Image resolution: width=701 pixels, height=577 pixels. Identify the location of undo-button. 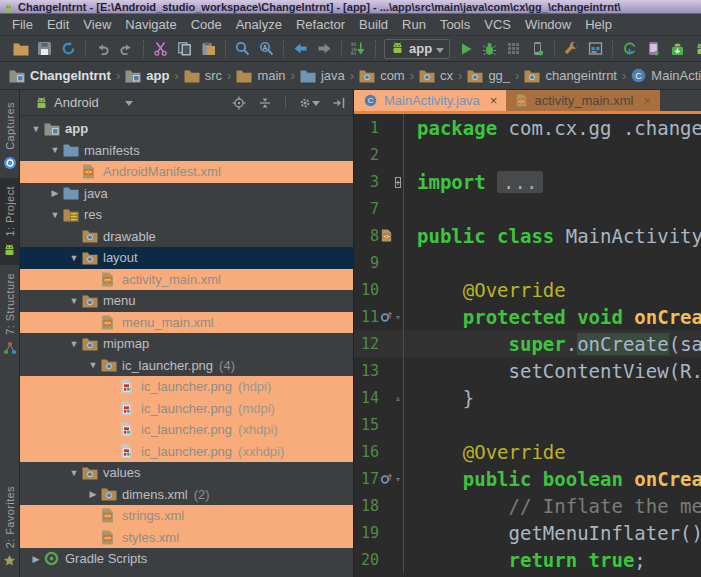
(102, 48).